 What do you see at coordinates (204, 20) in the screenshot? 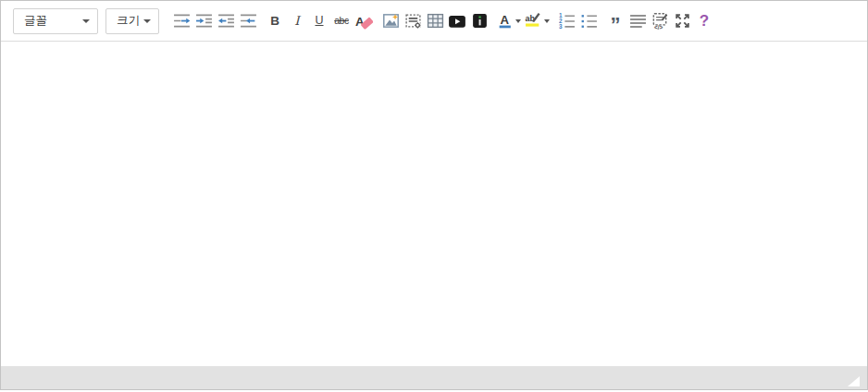
I see `indent-increase-icon` at bounding box center [204, 20].